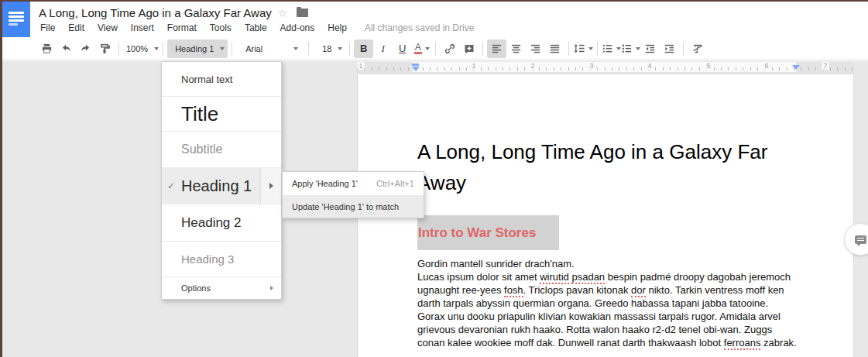  I want to click on bulleted-list-button, so click(630, 49).